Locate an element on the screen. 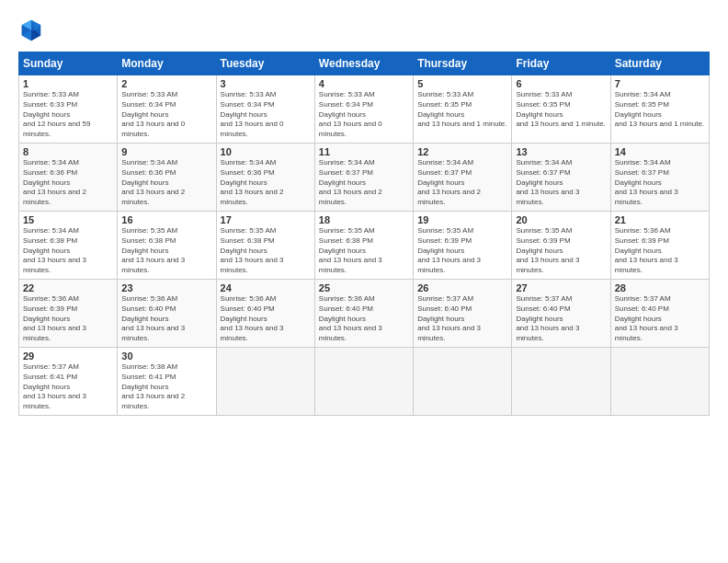 The image size is (728, 563). week-row-4: 22Sunrise: 5:36 AMSunset: 6:39 PMDayligh… is located at coordinates (364, 314).